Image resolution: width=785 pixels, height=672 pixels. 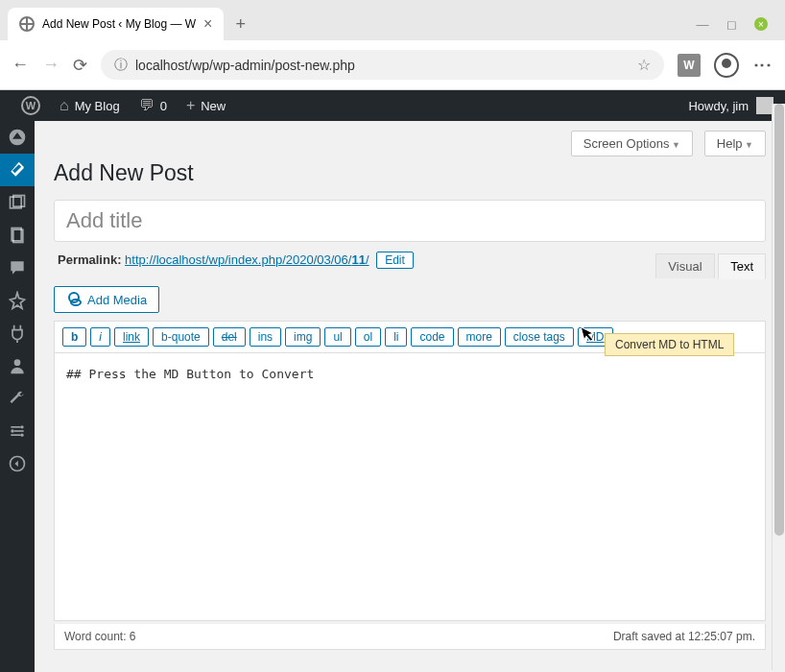 I want to click on qt-ul: ul, so click(x=338, y=337).